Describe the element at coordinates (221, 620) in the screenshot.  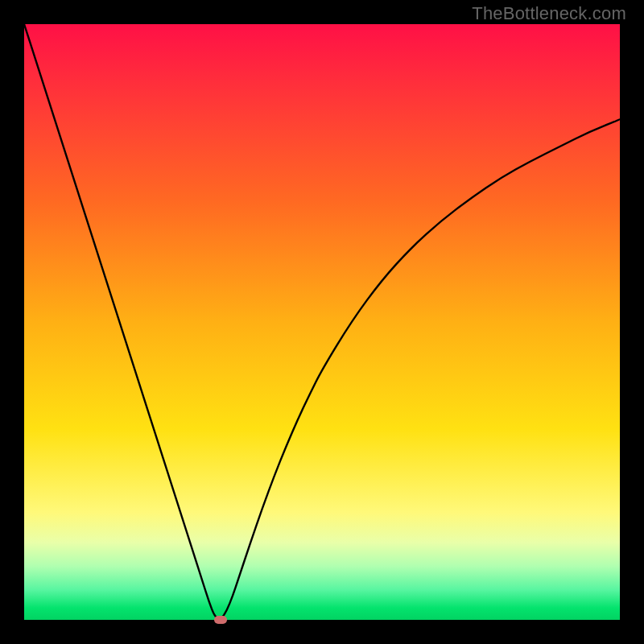
I see `minimum-marker-icon` at that location.